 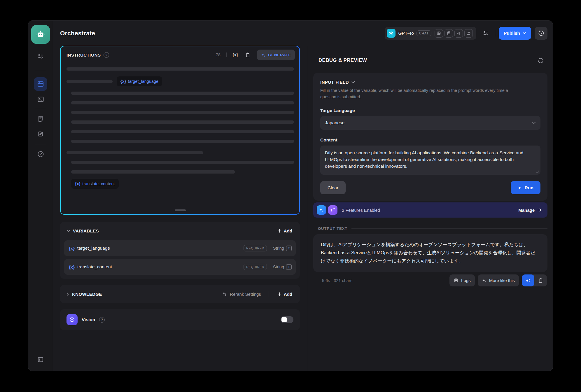 What do you see at coordinates (454, 33) in the screenshot?
I see `model-capabilities` at bounding box center [454, 33].